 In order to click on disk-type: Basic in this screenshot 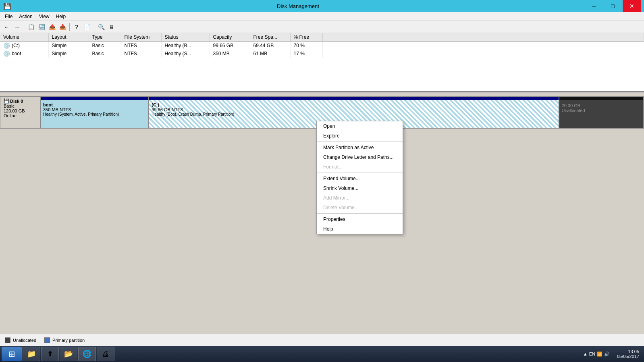, I will do `click(20, 106)`.